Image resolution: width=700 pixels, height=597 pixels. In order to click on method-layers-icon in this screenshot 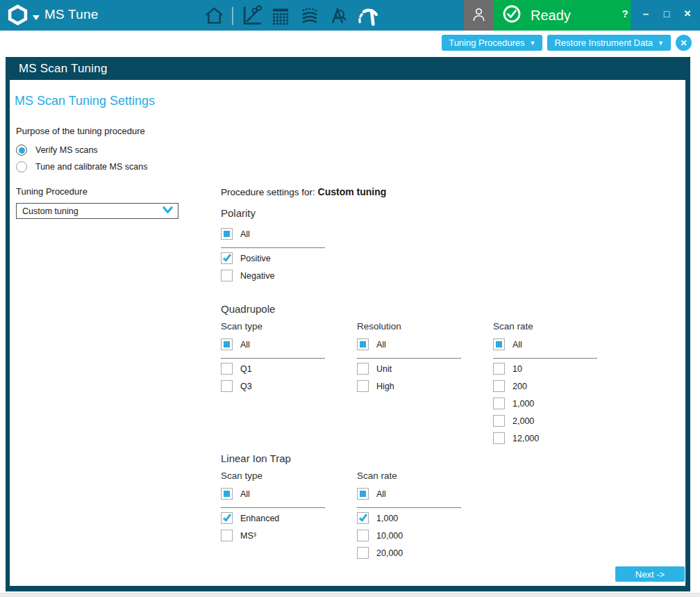, I will do `click(310, 16)`.